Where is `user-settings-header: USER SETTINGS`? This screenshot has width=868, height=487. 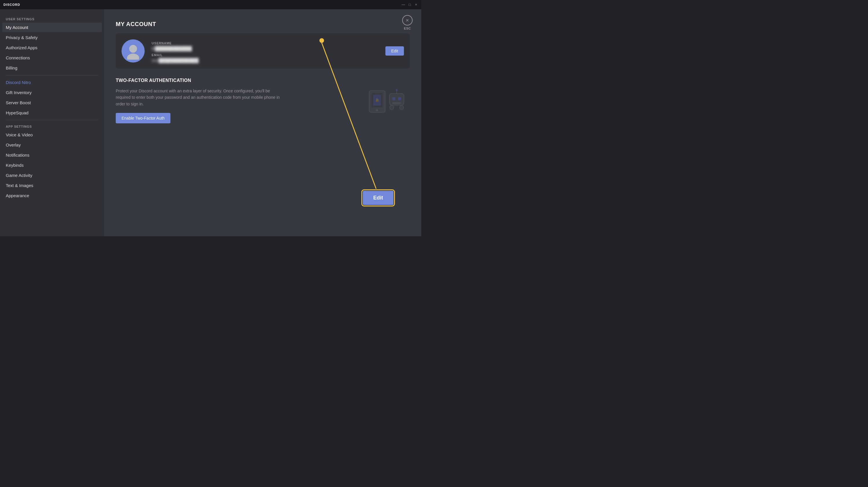
user-settings-header: USER SETTINGS is located at coordinates (52, 19).